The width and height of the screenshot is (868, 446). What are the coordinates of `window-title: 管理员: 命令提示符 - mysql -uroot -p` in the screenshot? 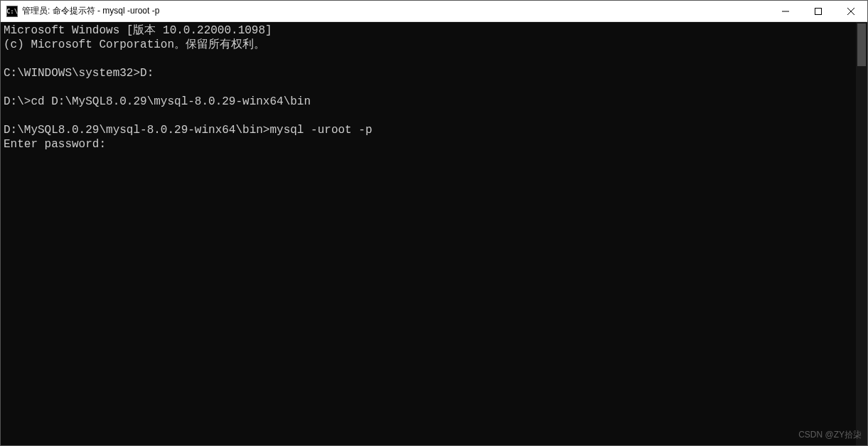 It's located at (395, 11).